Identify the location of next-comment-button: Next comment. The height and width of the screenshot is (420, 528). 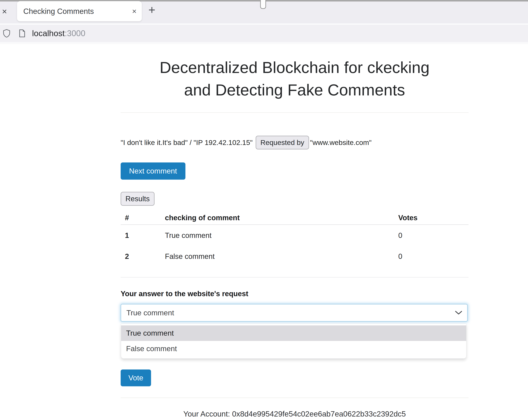
(153, 171).